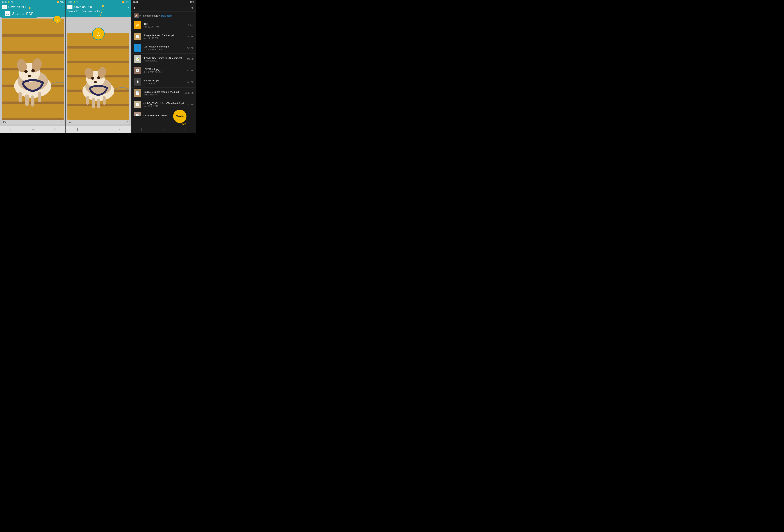 The width and height of the screenshot is (784, 532). What do you see at coordinates (138, 93) in the screenshot?
I see `fm-item-icon: 📄` at bounding box center [138, 93].